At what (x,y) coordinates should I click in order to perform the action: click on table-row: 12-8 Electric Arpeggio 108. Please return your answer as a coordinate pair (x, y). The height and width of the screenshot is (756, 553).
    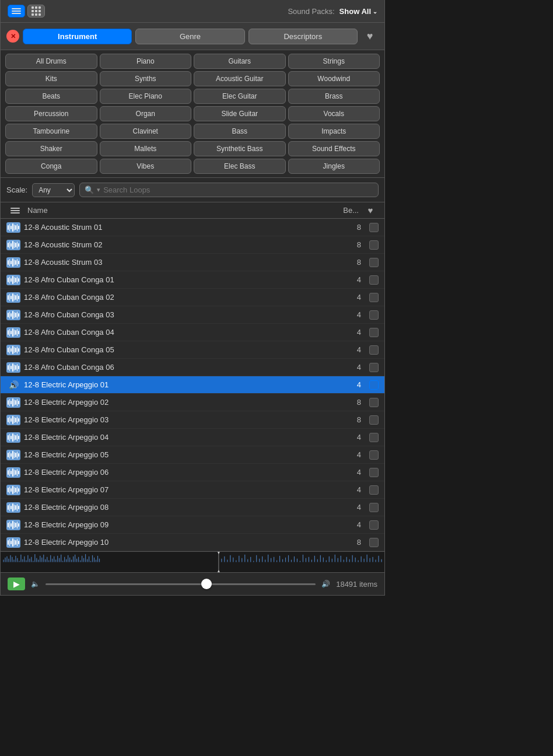
    Looking at the image, I should click on (192, 542).